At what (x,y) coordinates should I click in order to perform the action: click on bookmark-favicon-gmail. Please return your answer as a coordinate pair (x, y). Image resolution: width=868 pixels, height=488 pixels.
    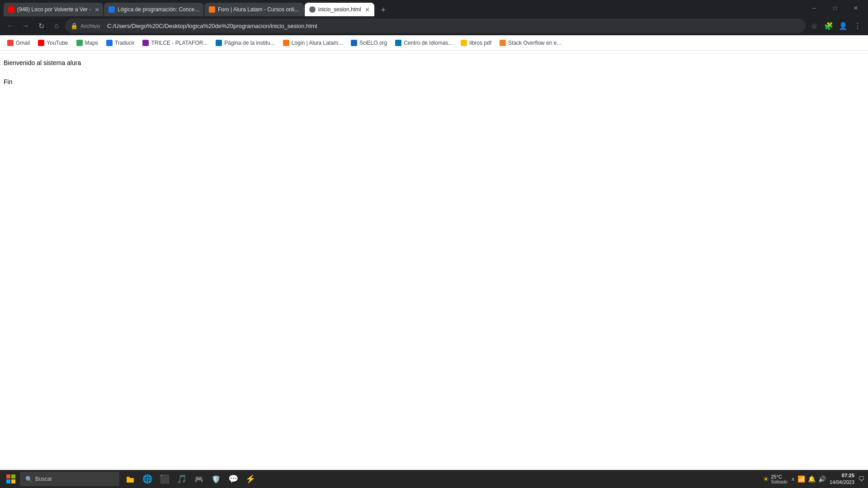
    Looking at the image, I should click on (10, 43).